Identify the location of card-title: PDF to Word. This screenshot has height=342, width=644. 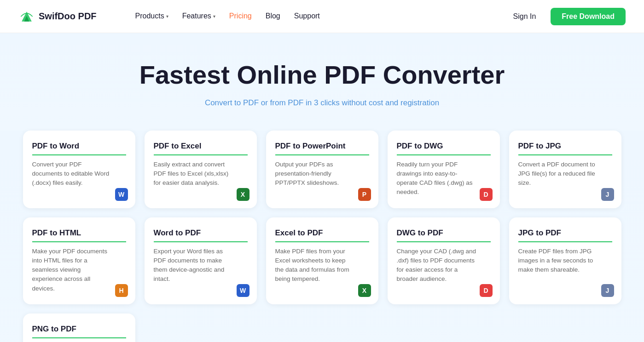
(79, 148).